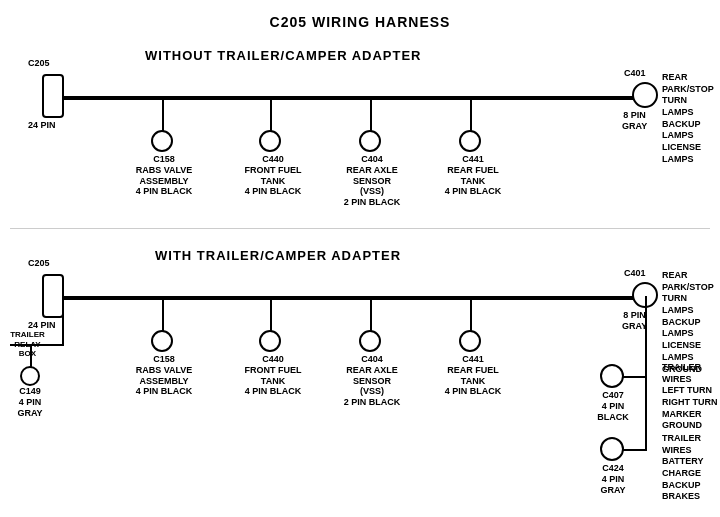 The image size is (720, 517). What do you see at coordinates (163, 315) in the screenshot?
I see `c158-bot-vline` at bounding box center [163, 315].